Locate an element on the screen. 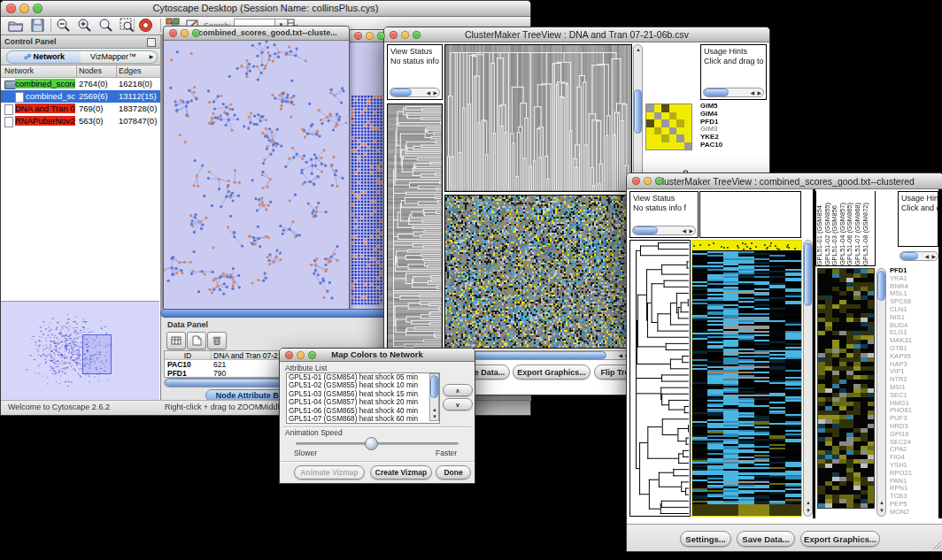  attribute-item: GPL51-03 (GSM856) heat shock 15 min is located at coordinates (364, 395).